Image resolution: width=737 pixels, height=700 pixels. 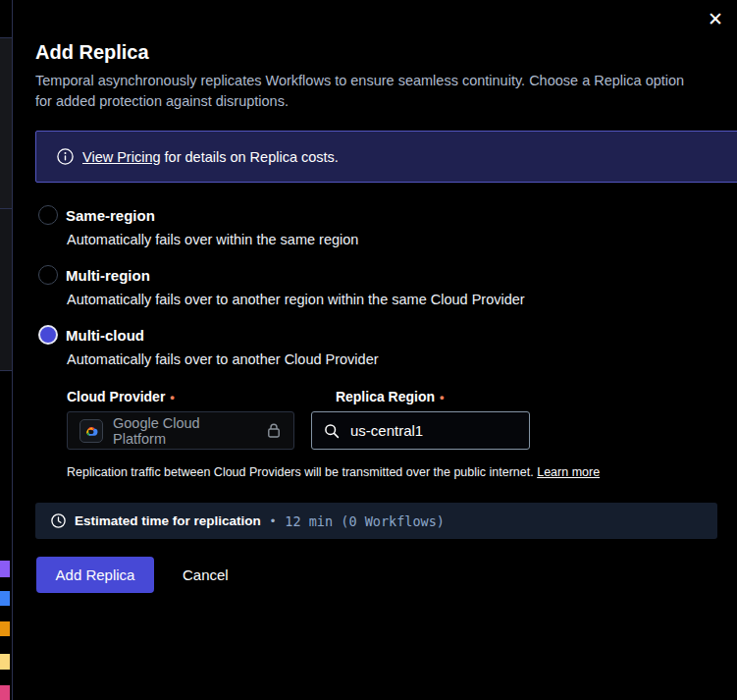 What do you see at coordinates (387, 157) in the screenshot?
I see `pricing-info-banner: View Pricing for details on Replica cost…` at bounding box center [387, 157].